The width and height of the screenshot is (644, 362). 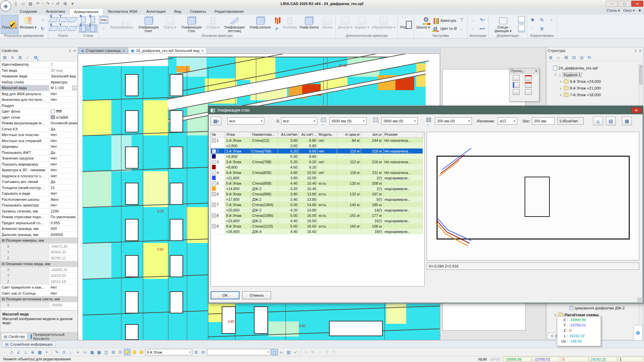 I want to click on property-row: Показывать арматуруНет, so click(x=39, y=205).